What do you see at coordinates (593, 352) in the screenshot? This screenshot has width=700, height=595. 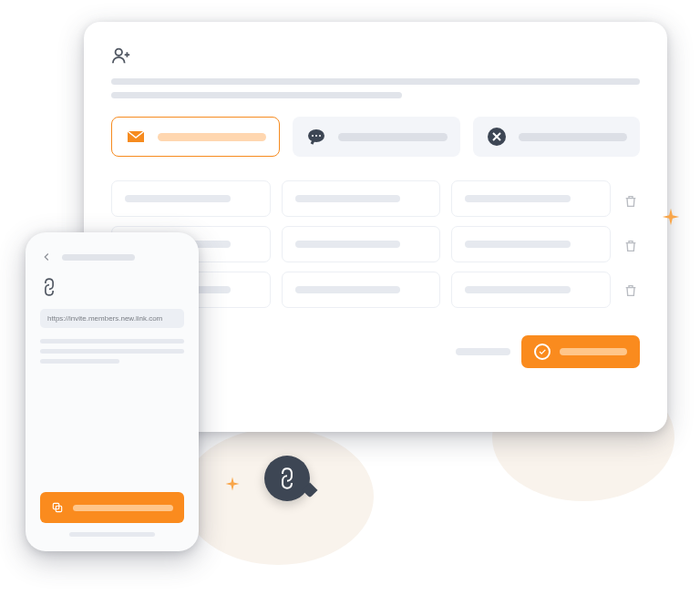 I see `submit-label-skeleton` at bounding box center [593, 352].